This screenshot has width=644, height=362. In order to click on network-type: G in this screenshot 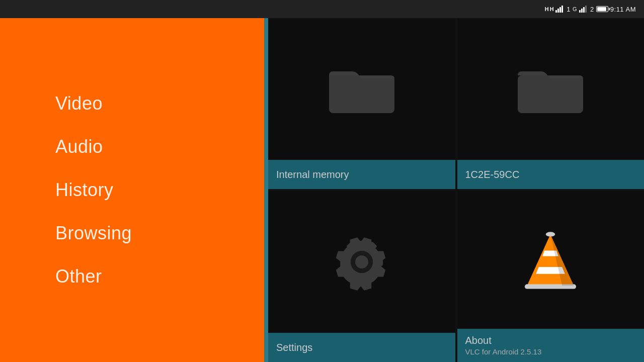, I will do `click(575, 9)`.